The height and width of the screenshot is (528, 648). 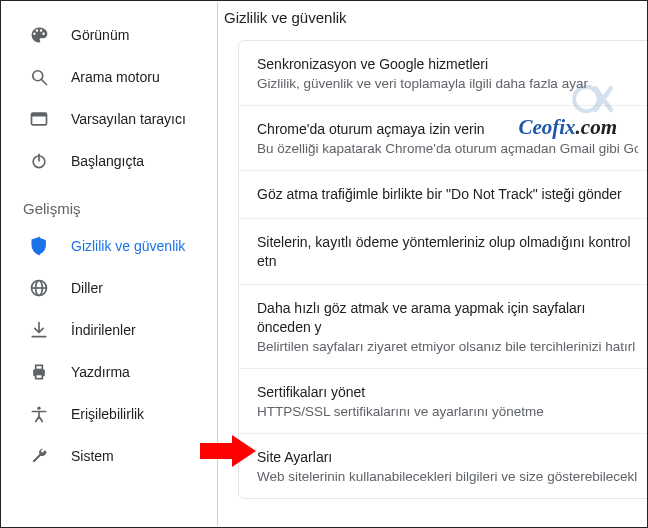 I want to click on globe-icon, so click(x=39, y=288).